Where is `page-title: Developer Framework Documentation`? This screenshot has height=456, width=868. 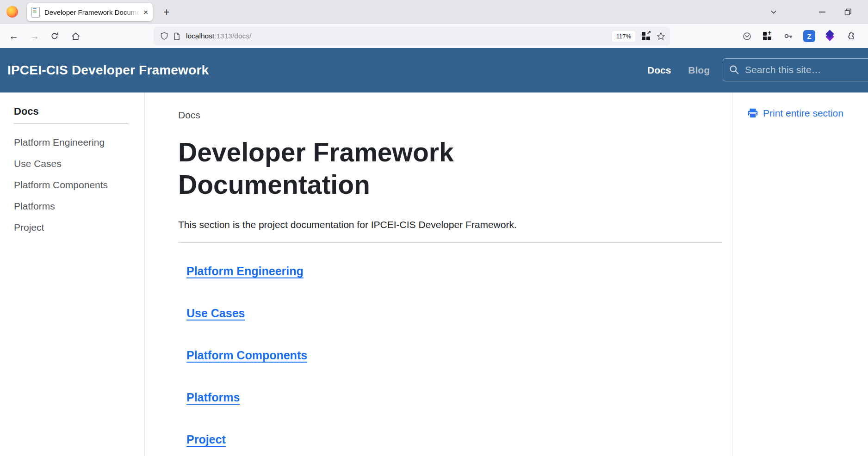
page-title: Developer Framework Documentation is located at coordinates (370, 168).